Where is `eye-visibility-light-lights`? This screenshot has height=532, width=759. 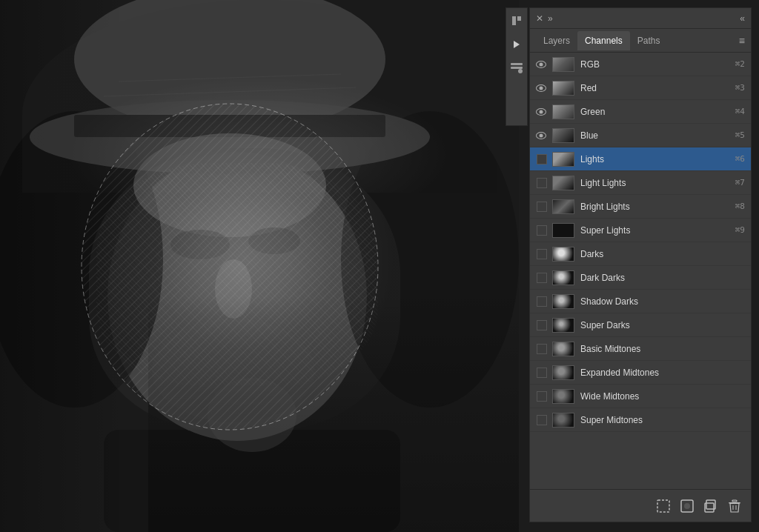 eye-visibility-light-lights is located at coordinates (541, 183).